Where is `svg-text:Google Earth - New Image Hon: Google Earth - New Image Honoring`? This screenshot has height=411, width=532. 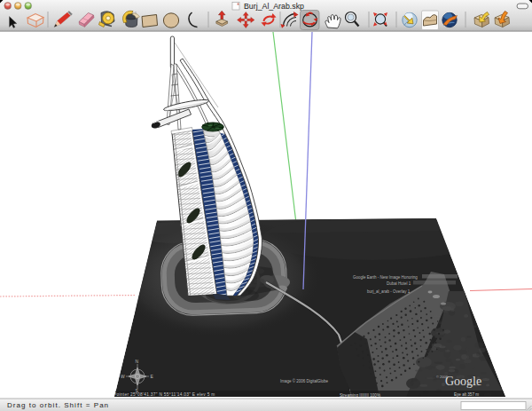
svg-text:Google Earth - New Image Hon: Google Earth - New Image Honoring is located at coordinates (385, 277).